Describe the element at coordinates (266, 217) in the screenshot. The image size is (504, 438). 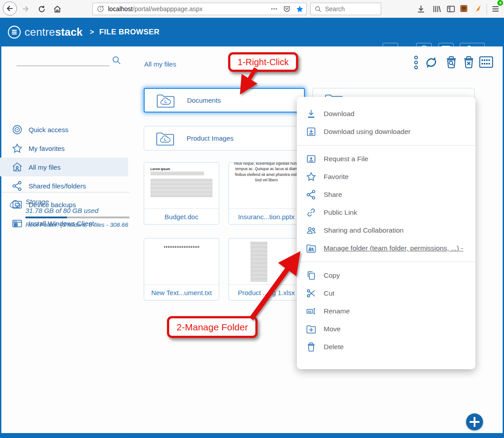
I see `file-name: Insuranc...tion.pptx` at that location.